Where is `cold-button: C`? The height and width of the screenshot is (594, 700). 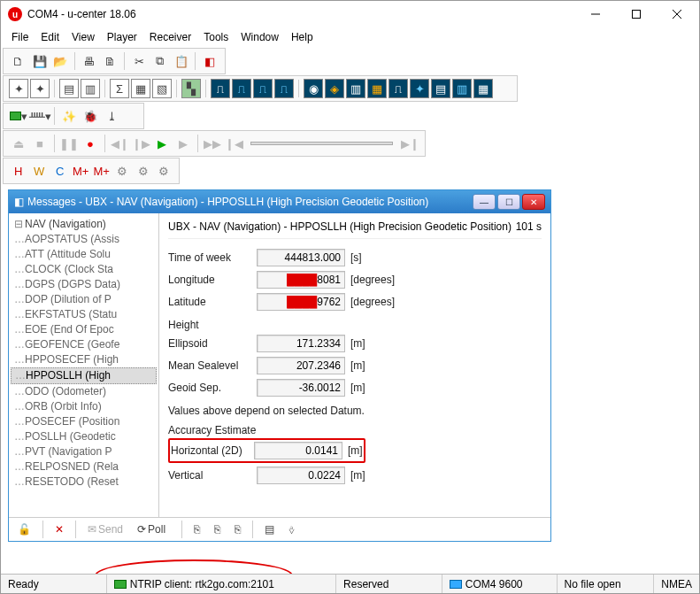 cold-button: C is located at coordinates (60, 171).